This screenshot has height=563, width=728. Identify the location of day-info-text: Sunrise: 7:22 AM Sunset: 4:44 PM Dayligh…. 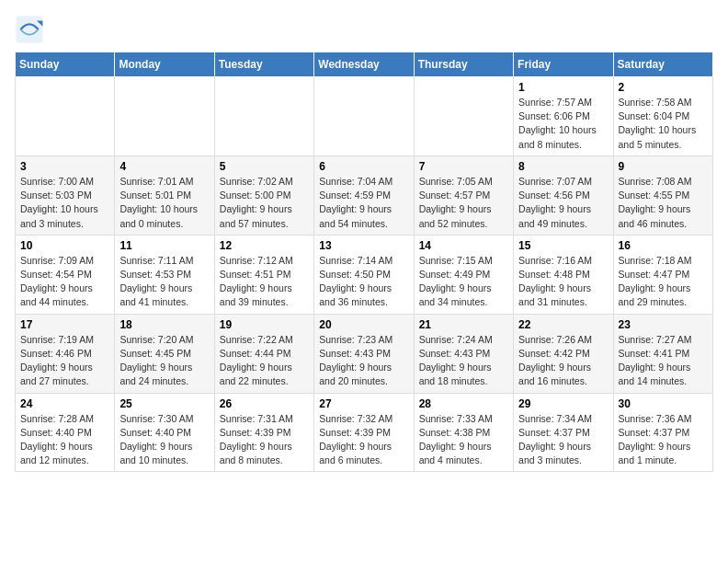
(265, 361).